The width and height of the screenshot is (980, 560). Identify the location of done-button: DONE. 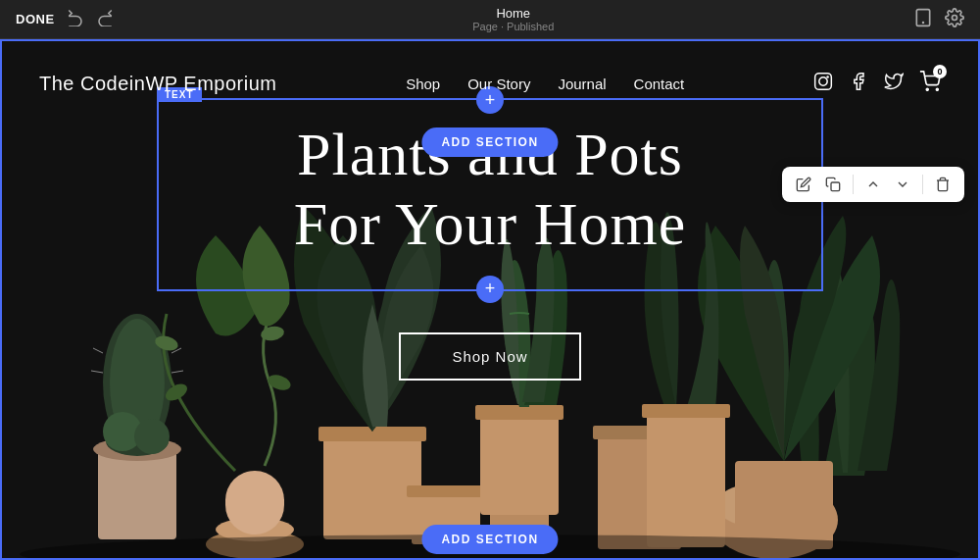
(35, 20).